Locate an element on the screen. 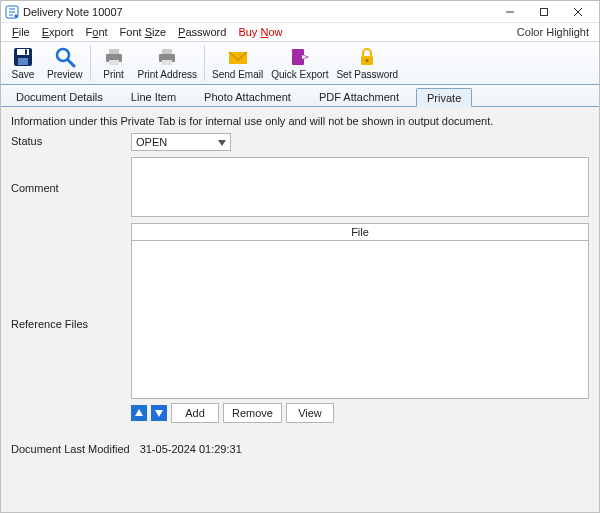 The width and height of the screenshot is (600, 513). menu-font: Font is located at coordinates (97, 32).